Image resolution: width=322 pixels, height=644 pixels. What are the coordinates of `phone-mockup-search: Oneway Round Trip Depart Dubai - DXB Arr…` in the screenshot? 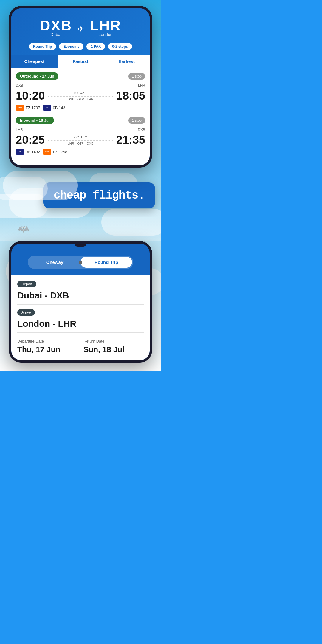 It's located at (80, 302).